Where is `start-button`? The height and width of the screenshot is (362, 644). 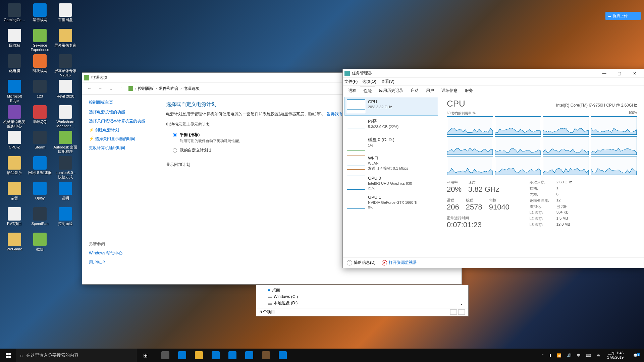
start-button is located at coordinates (8, 355).